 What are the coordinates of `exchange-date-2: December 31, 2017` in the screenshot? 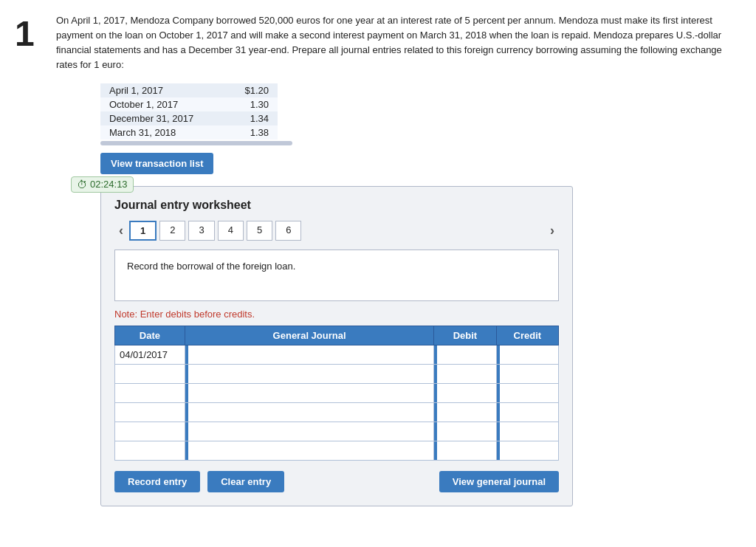 It's located at (163, 118).